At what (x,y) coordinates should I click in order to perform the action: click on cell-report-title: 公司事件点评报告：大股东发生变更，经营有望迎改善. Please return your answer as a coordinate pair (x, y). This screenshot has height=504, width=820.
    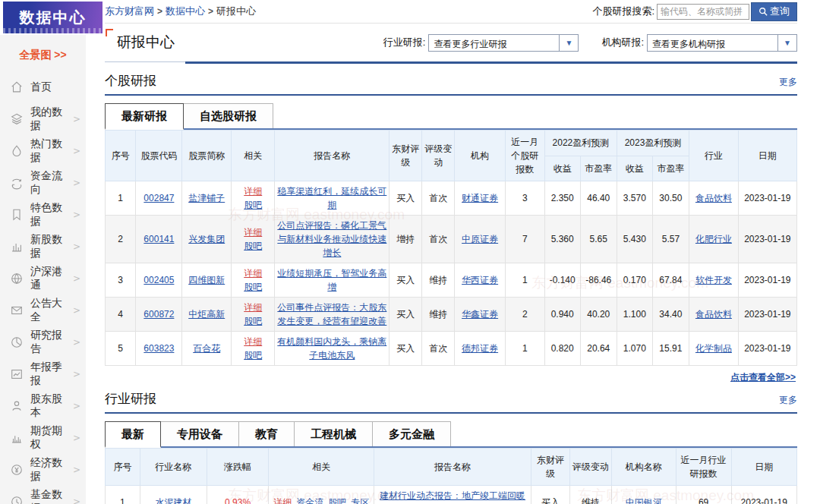
    Looking at the image, I should click on (333, 314).